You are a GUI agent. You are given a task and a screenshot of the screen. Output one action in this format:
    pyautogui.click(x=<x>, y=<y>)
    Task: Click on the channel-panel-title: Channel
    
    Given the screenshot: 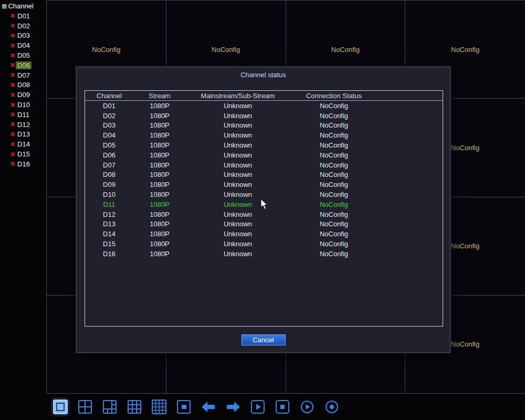 What is the action you would take?
    pyautogui.click(x=20, y=6)
    